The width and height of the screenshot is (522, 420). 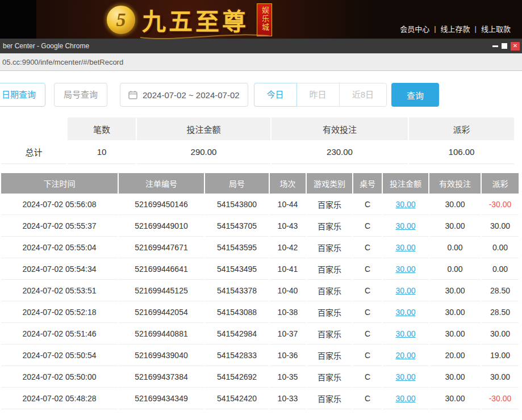 I want to click on logo-coin-glyph: 5, so click(x=122, y=20).